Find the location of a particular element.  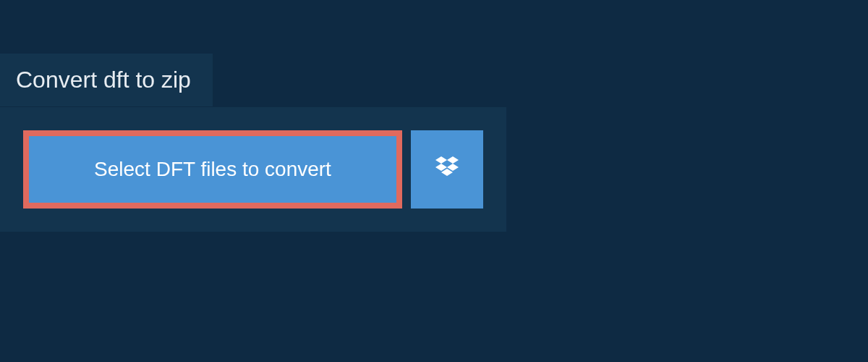

tab-label: Convert dft to zip is located at coordinates (103, 80).